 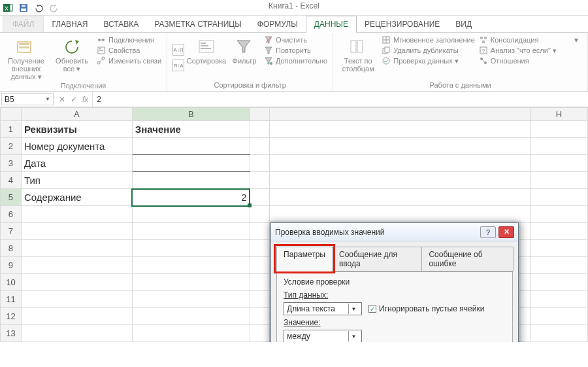 What do you see at coordinates (429, 40) in the screenshot?
I see `flash-fill-item: Мгновенное заполнение` at bounding box center [429, 40].